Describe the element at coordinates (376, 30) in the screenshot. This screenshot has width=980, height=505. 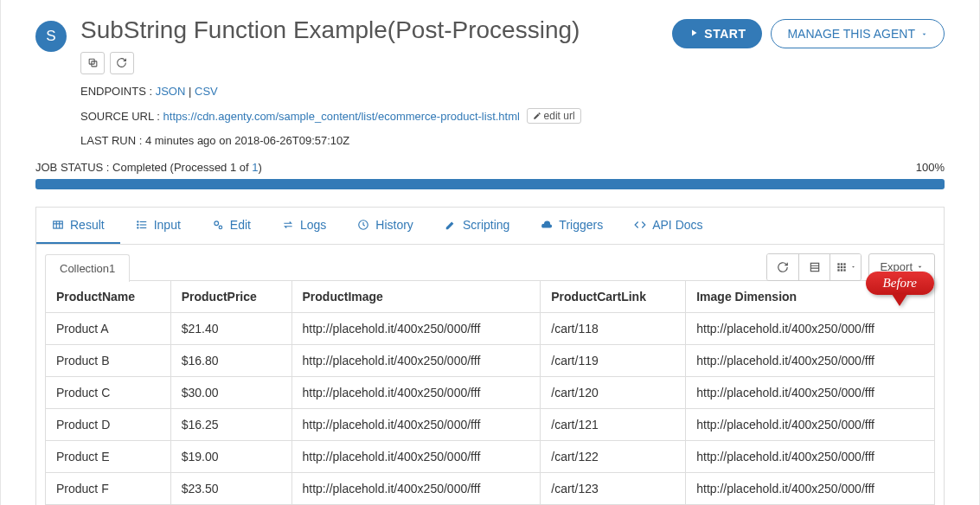
I see `page-title: SubString Function Example(Post-Processi…` at that location.